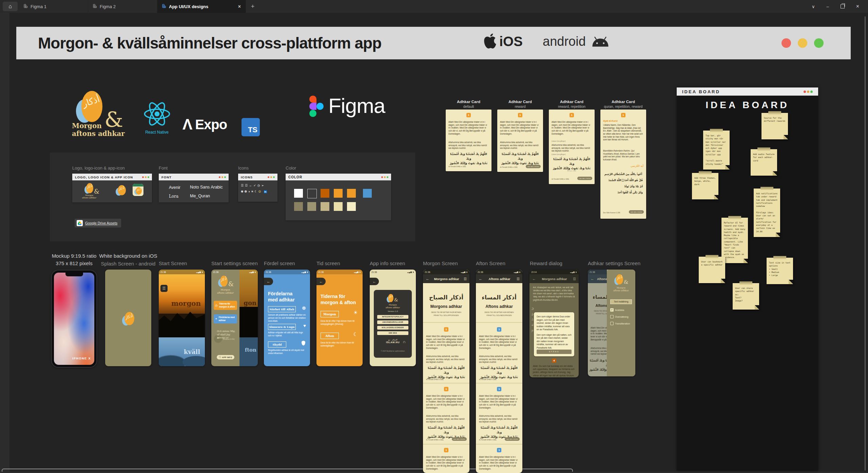  I want to click on morgon-button: Morgon, so click(330, 314).